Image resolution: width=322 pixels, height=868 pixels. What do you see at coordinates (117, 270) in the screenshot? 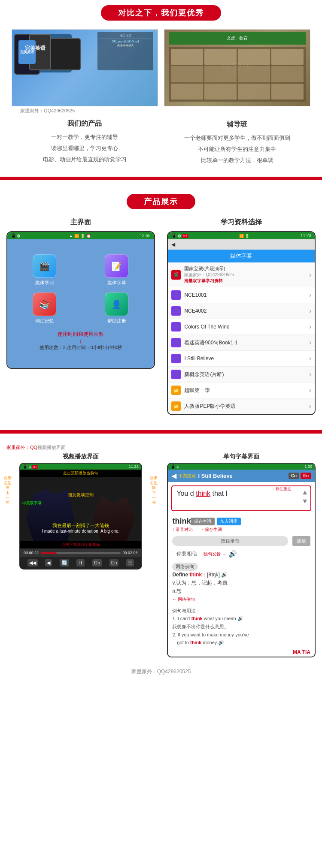
I see `app-icon-subtitle: 📝 媒体字幕` at bounding box center [117, 270].